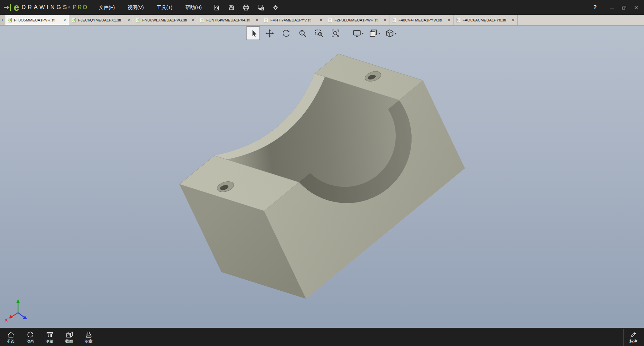 The image size is (644, 346). Describe the element at coordinates (261, 7) in the screenshot. I see `publish-icon` at that location.